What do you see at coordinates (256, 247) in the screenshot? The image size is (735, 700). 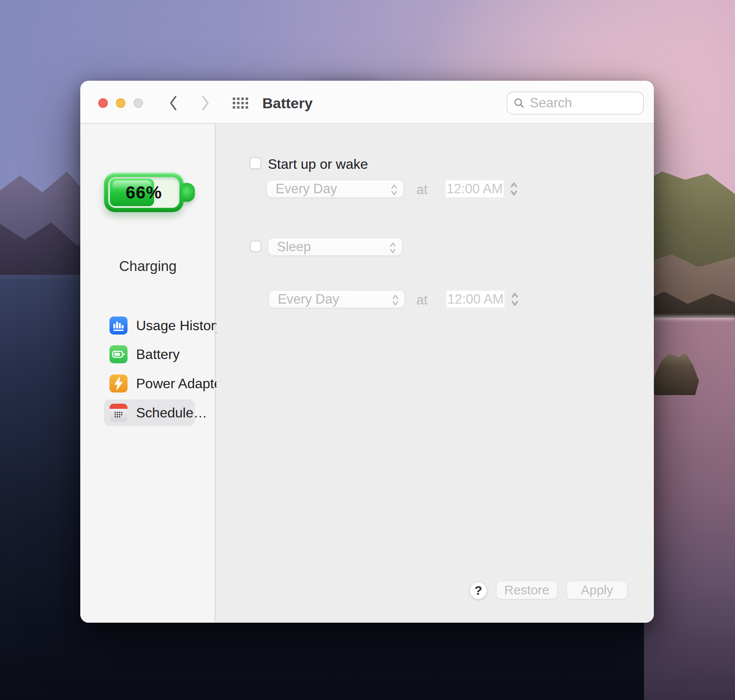 I see `sleep-checkbox` at bounding box center [256, 247].